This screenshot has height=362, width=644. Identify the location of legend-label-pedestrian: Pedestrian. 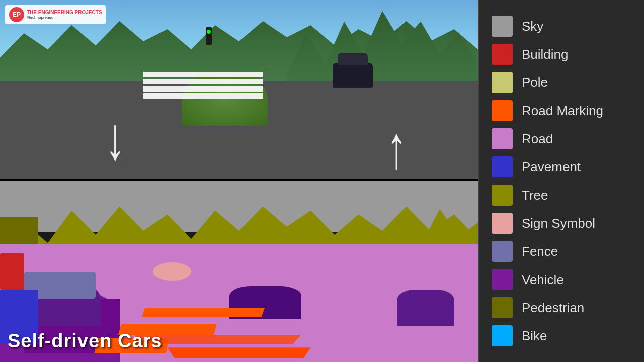
(553, 308).